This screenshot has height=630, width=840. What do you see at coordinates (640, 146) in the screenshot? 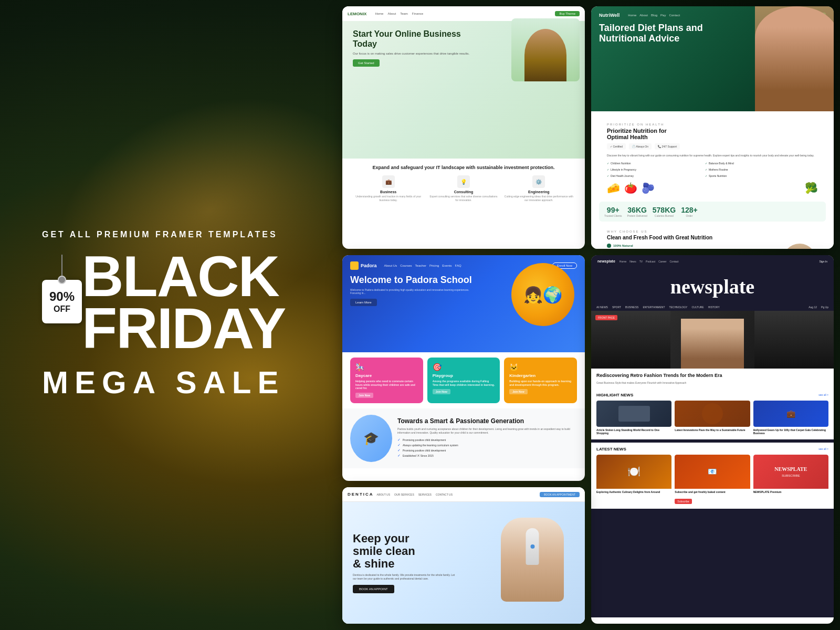
I see `nf-always-on: 🕐 Always On` at bounding box center [640, 146].